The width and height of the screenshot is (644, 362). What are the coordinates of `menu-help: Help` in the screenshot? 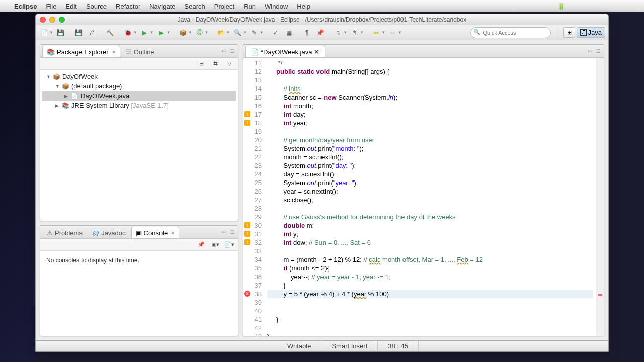 It's located at (304, 6).